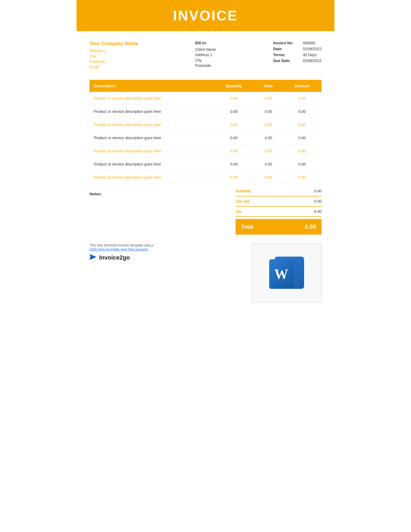 Image resolution: width=411 pixels, height=532 pixels. I want to click on invoice-no-value: 000000, so click(309, 43).